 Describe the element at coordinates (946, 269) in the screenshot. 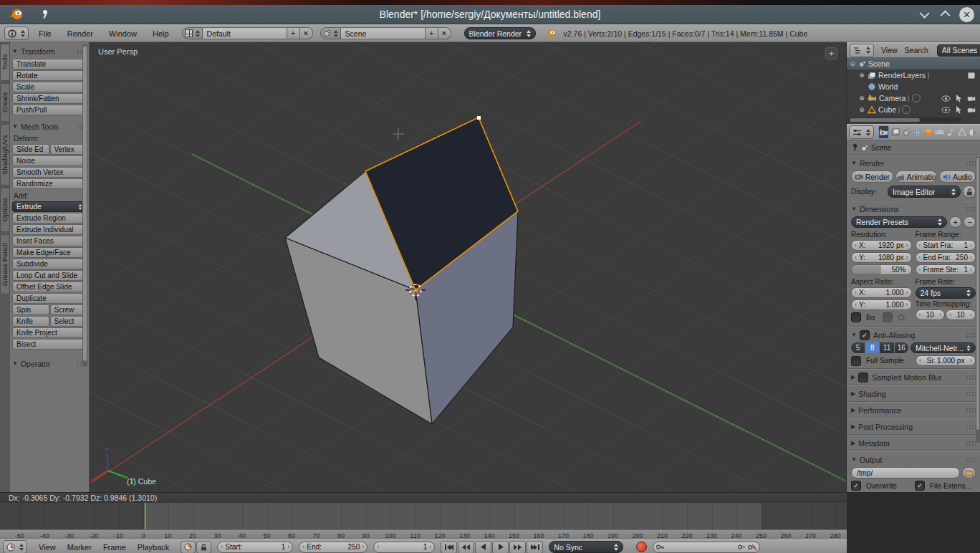

I see `frame-step-field: ‹Frame Ste:1›` at that location.